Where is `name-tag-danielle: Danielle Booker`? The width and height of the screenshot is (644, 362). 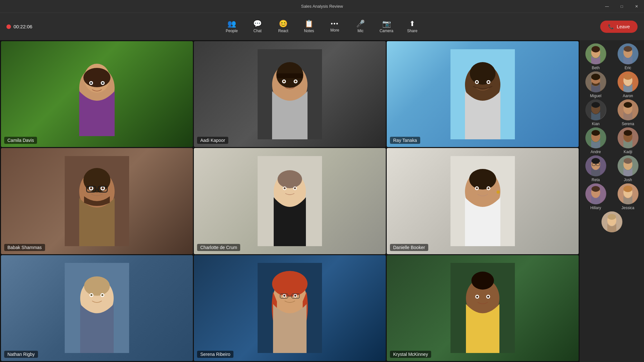
name-tag-danielle: Danielle Booker is located at coordinates (409, 247).